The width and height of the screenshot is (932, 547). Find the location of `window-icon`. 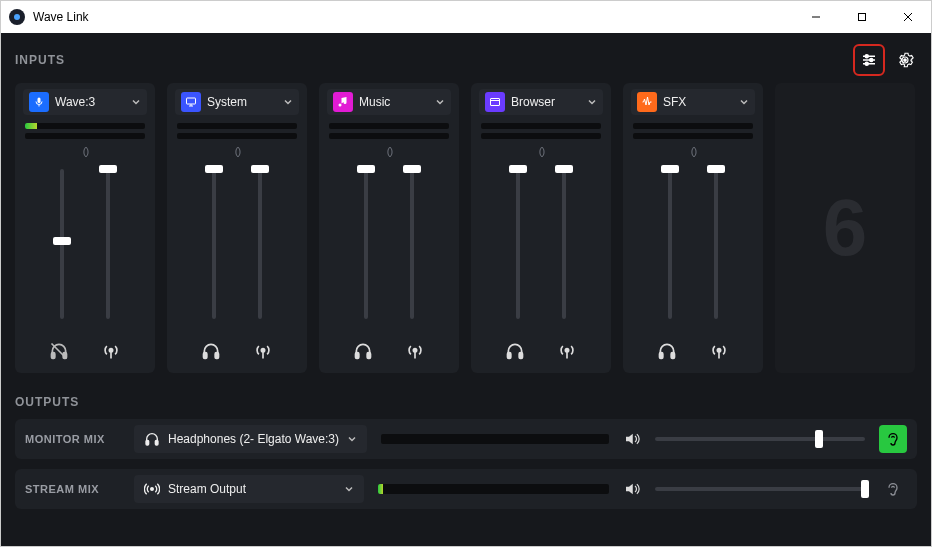

window-icon is located at coordinates (495, 102).